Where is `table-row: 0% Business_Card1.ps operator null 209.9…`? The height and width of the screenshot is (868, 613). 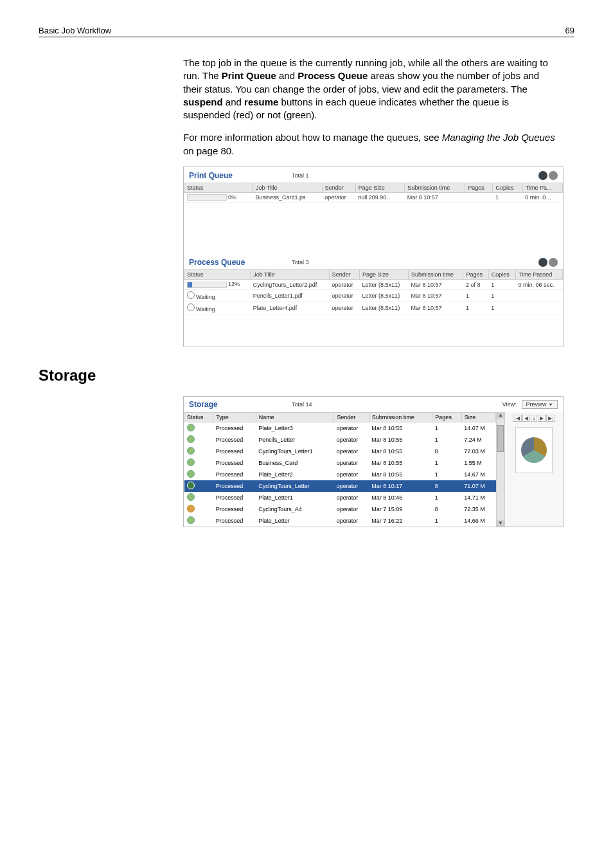
table-row: 0% Business_Card1.ps operator null 209.9… is located at coordinates (374, 197).